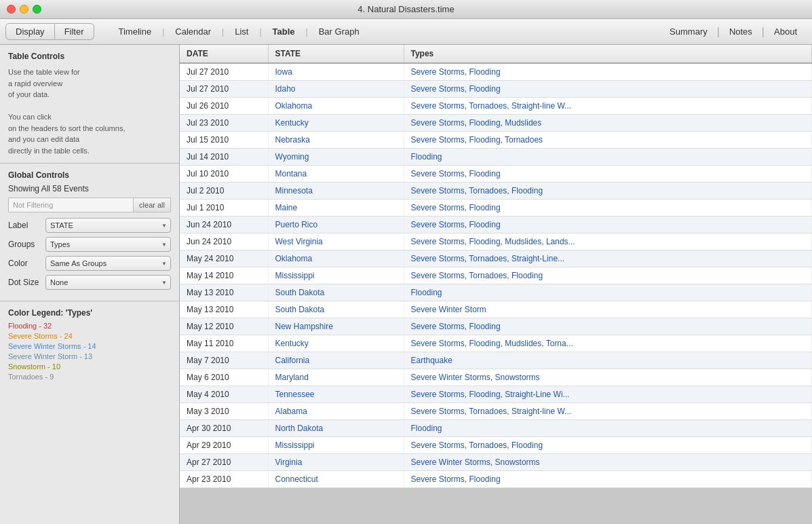 The width and height of the screenshot is (812, 524). I want to click on dot-size-select: None, so click(109, 282).